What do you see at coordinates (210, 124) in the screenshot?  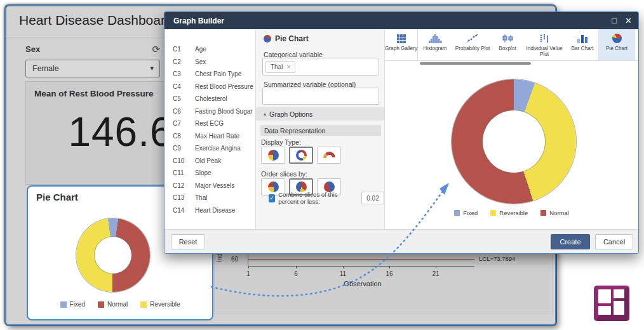 I see `column-row: C7Rest ECG` at bounding box center [210, 124].